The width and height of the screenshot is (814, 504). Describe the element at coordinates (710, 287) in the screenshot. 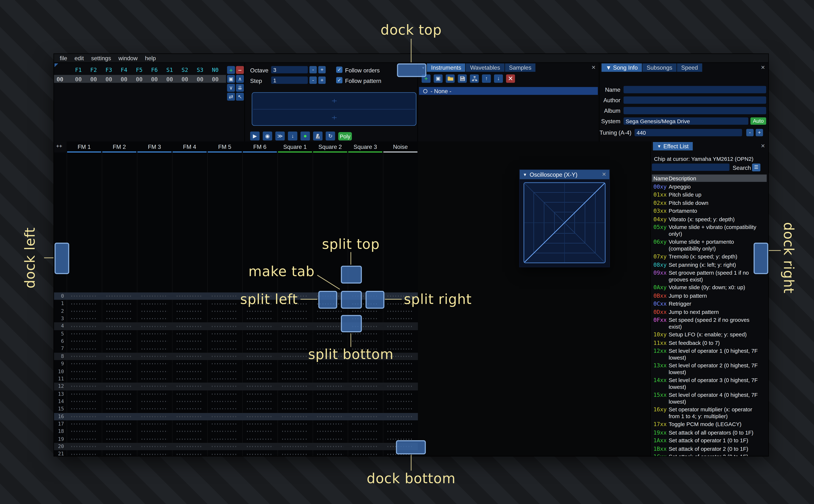

I see `effect-row: 0AxyVolume slide (0y: down; x0: up)` at that location.